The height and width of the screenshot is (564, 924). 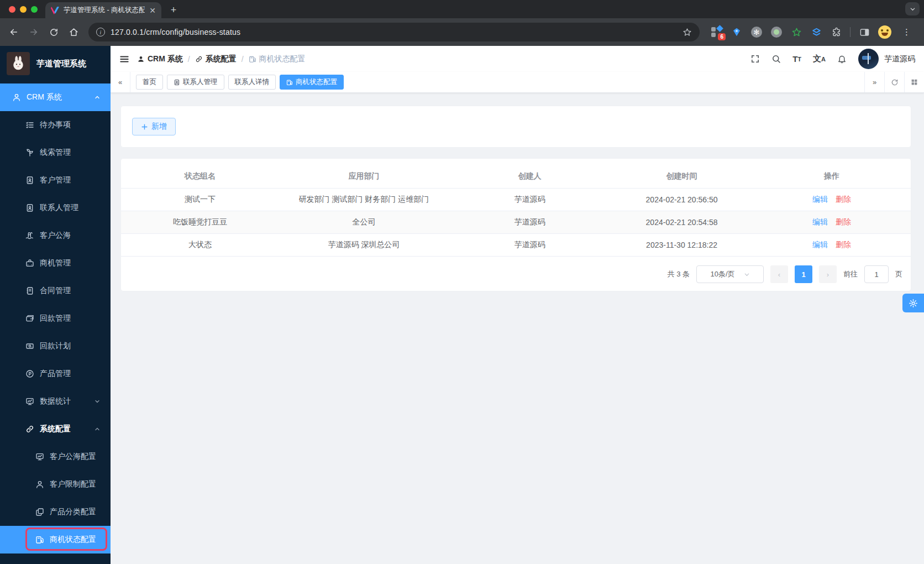 I want to click on site-info-icon: i, so click(x=101, y=32).